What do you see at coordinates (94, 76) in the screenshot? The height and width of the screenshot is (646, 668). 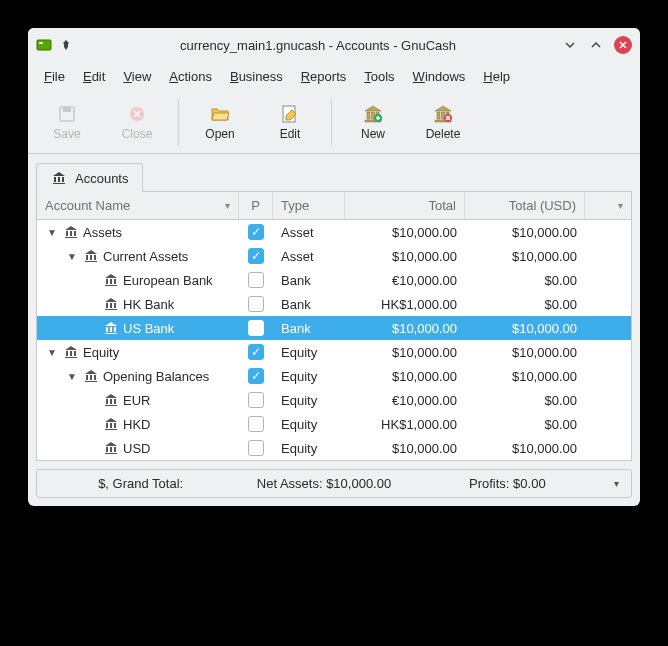 I see `menu-edit: Edit` at bounding box center [94, 76].